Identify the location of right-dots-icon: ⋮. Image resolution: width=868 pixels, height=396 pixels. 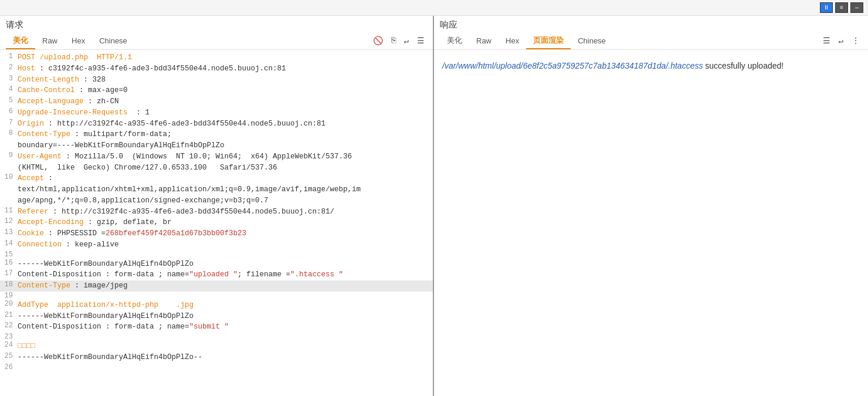
(856, 41).